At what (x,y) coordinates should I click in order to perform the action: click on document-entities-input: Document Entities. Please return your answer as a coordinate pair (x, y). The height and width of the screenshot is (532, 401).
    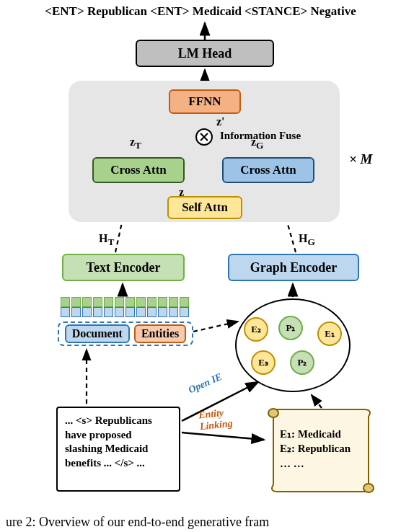
    Looking at the image, I should click on (125, 334).